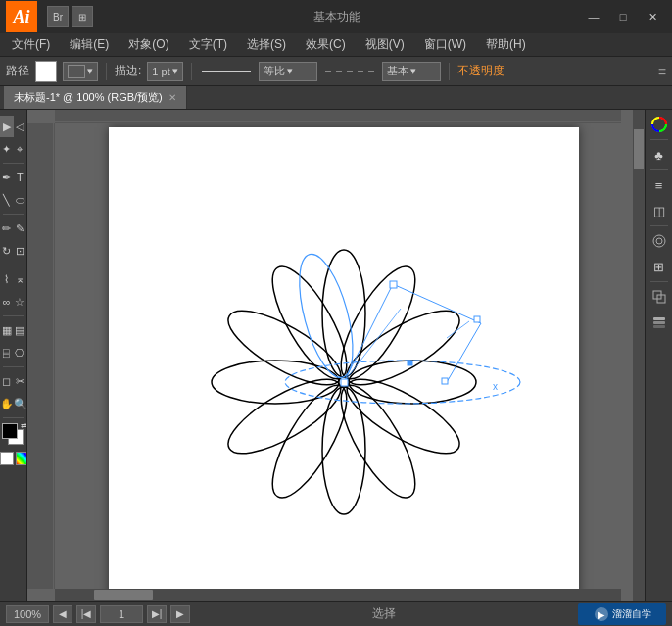 This screenshot has height=626, width=672. What do you see at coordinates (21, 381) in the screenshot?
I see `scissors-tool: ✂` at bounding box center [21, 381].